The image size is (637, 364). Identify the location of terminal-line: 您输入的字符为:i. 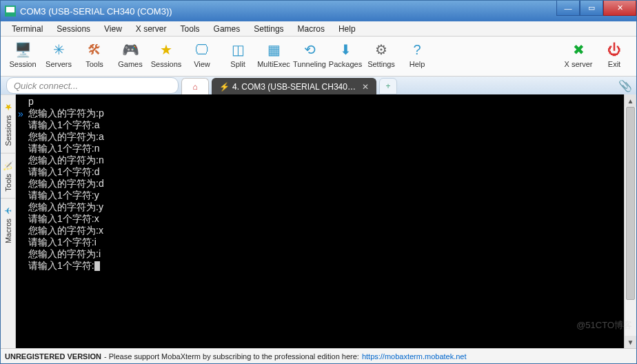
(325, 254).